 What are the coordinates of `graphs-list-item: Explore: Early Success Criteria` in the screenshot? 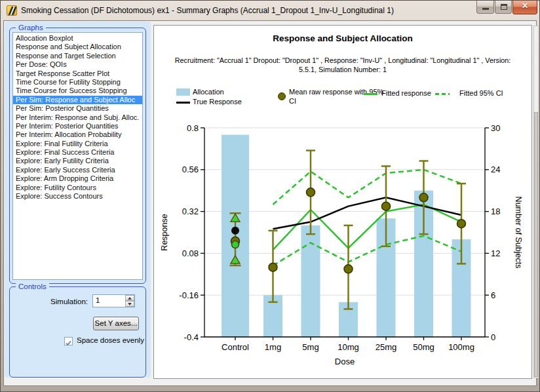 It's located at (77, 170).